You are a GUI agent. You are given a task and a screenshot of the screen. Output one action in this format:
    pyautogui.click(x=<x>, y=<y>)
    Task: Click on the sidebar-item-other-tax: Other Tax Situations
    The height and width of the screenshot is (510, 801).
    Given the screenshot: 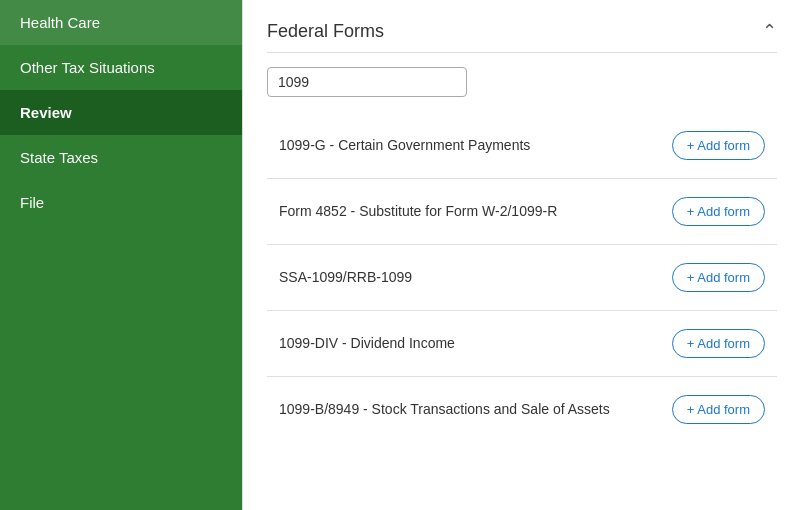 What is the action you would take?
    pyautogui.click(x=121, y=68)
    